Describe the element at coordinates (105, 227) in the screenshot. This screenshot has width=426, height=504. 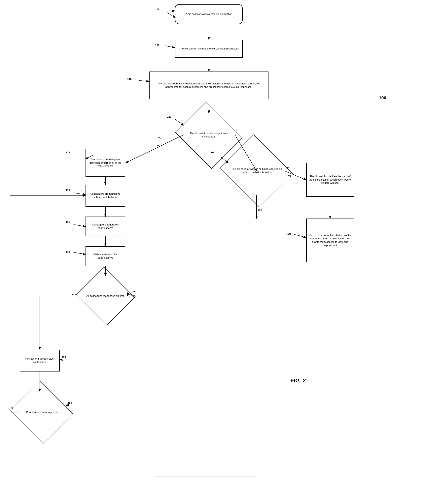
I see `node-135: Colleague/s generate/s contribution/s` at that location.